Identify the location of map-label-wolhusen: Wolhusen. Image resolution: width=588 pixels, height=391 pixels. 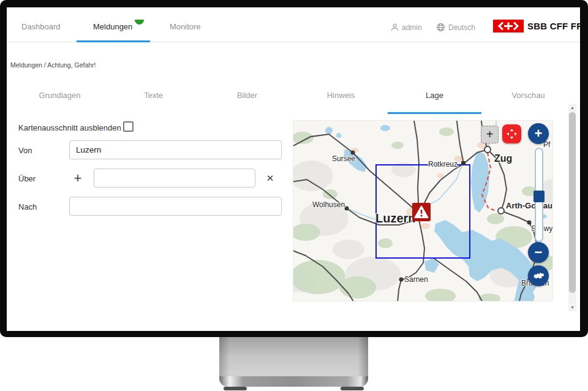
(328, 205).